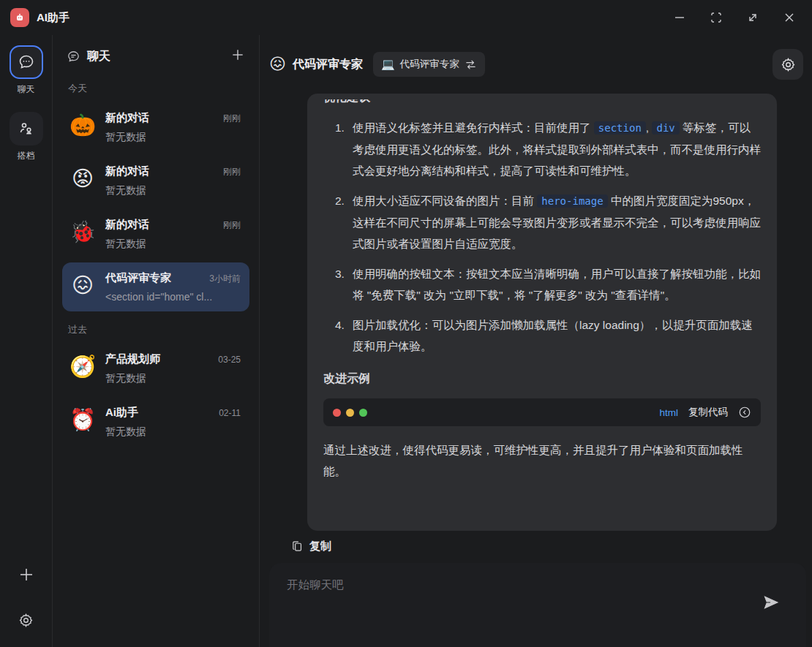 The image size is (812, 647). Describe the element at coordinates (542, 284) in the screenshot. I see `suggestion-item: 3.使用明确的按钮文本：按钮文本应当清晰明确，用户可以直接了解按钮功能，比如将 …` at that location.